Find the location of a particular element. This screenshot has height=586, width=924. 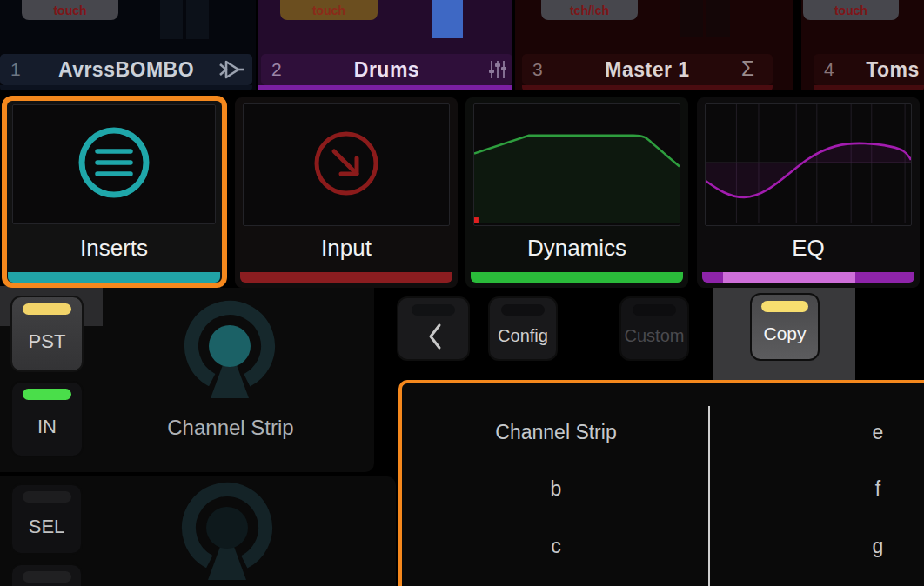

arrow-down-right-circle-icon is located at coordinates (346, 165).